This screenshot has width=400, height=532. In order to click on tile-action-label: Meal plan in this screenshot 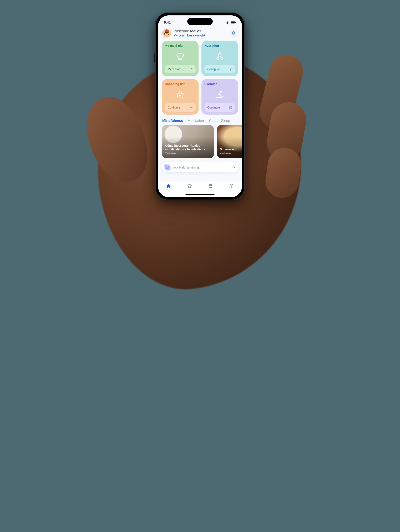, I will do `click(174, 69)`.